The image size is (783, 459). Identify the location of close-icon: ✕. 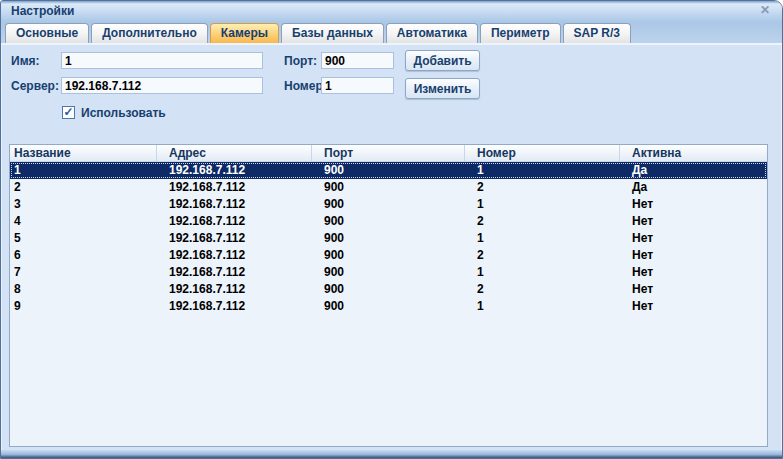
(765, 10).